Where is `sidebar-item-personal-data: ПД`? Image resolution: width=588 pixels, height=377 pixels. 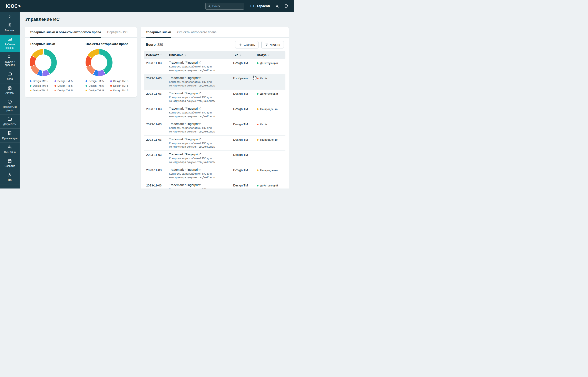
sidebar-item-personal-data: ПД is located at coordinates (10, 177).